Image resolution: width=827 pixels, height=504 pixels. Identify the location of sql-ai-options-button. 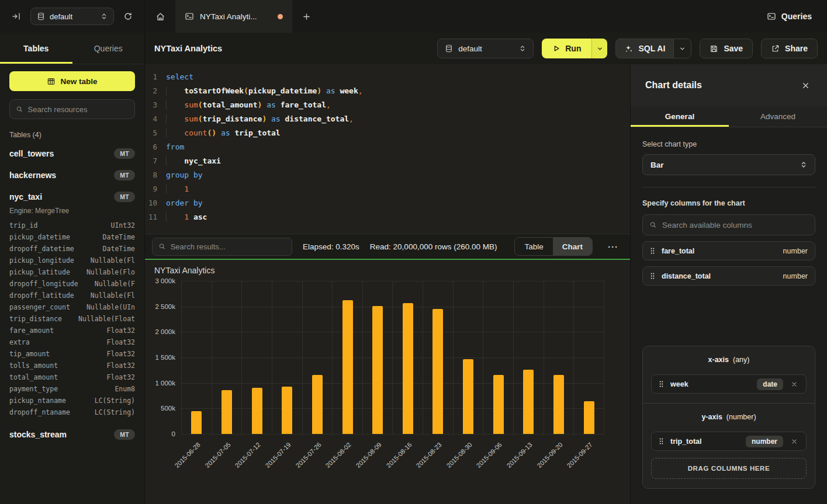
(682, 48).